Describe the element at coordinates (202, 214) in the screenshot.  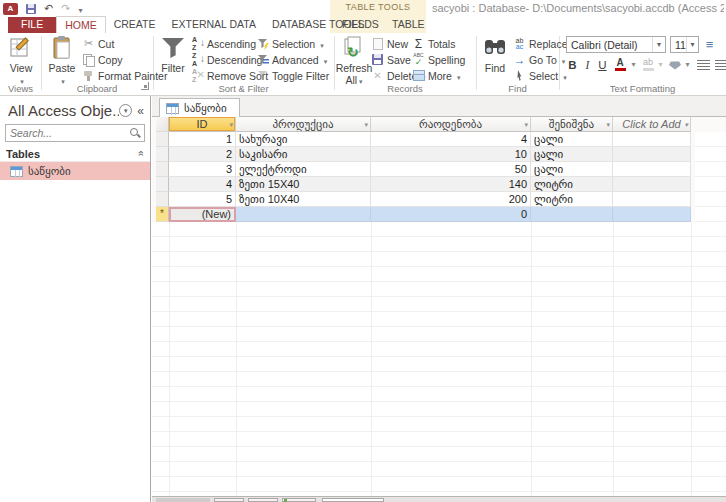
I see `new-record-id-cell: (New)` at that location.